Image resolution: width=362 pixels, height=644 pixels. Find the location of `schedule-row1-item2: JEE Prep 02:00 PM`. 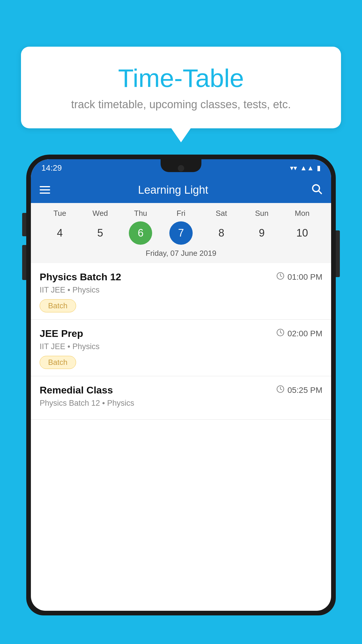

schedule-row1-item2: JEE Prep 02:00 PM is located at coordinates (181, 334).